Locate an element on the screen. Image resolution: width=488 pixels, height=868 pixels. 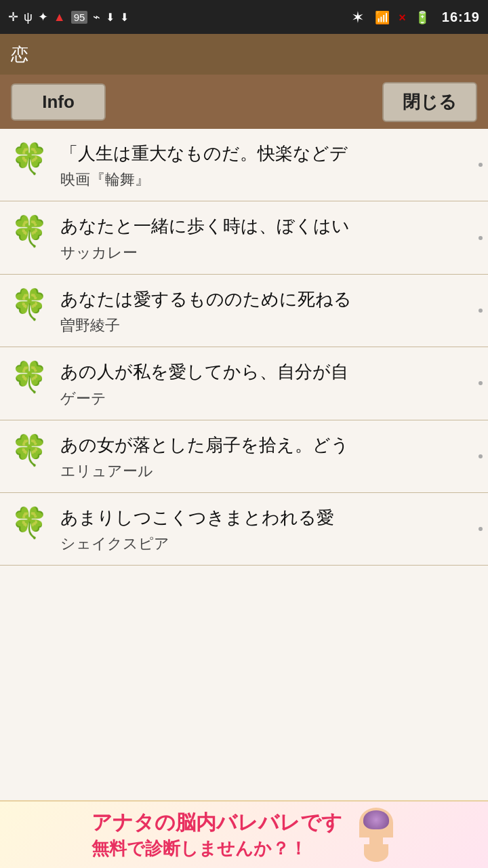
quote-text-block: あまりしつこくつきまとわれる愛シェイクスピア is located at coordinates (268, 530).